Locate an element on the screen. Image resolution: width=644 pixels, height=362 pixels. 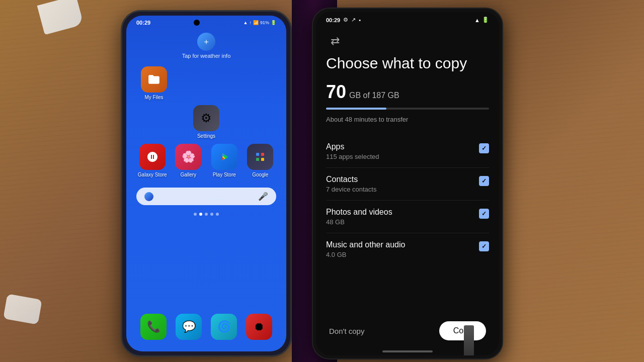
my-files-icon is located at coordinates (154, 79).